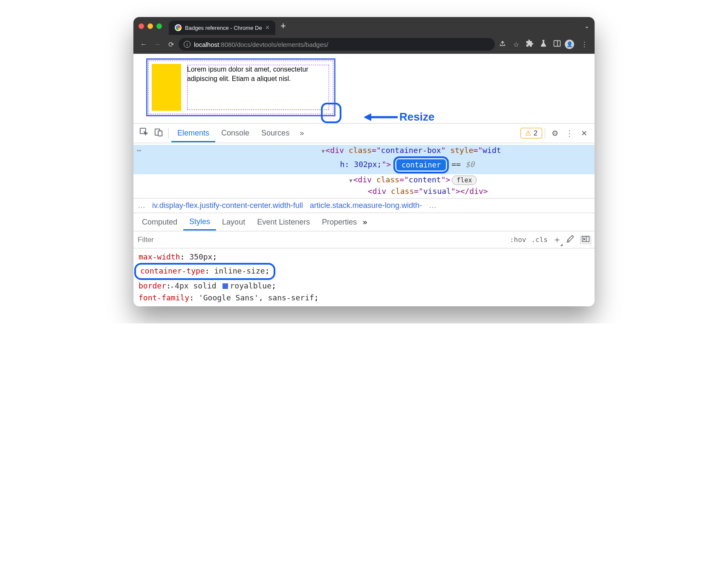 Image resolution: width=728 pixels, height=588 pixels. I want to click on css-declaration-highlighted: container-type: inline-size;, so click(364, 271).